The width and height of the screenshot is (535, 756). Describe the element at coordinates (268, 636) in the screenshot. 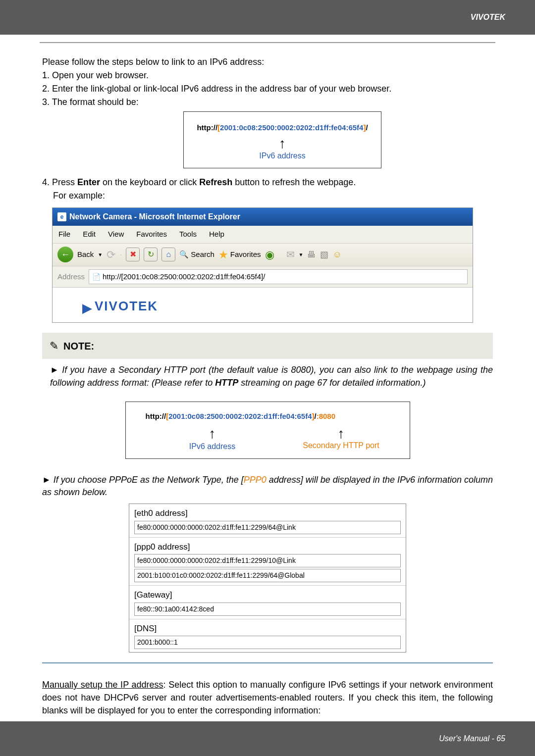

I see `dns-section: [DNS] 2001:b000::1` at that location.